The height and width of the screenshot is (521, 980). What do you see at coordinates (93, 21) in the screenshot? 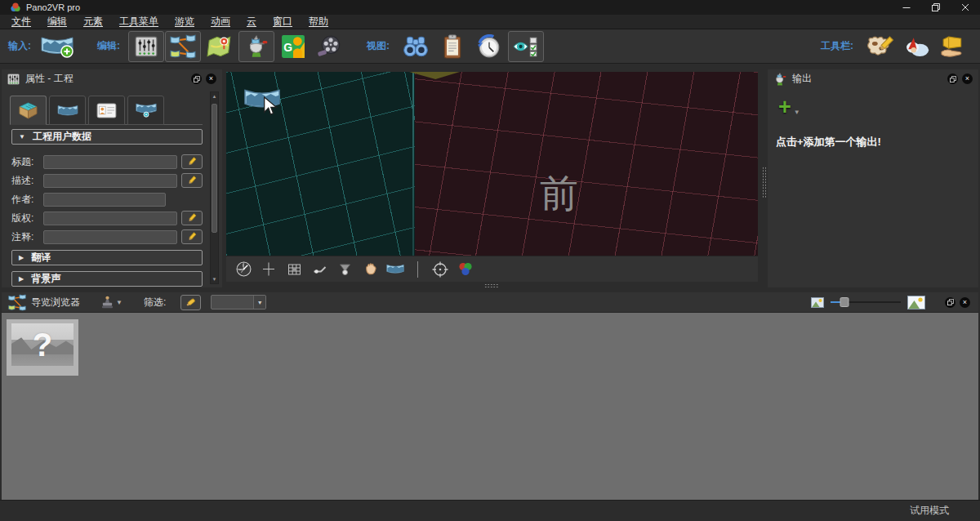
I see `menu-elements: 元素` at bounding box center [93, 21].